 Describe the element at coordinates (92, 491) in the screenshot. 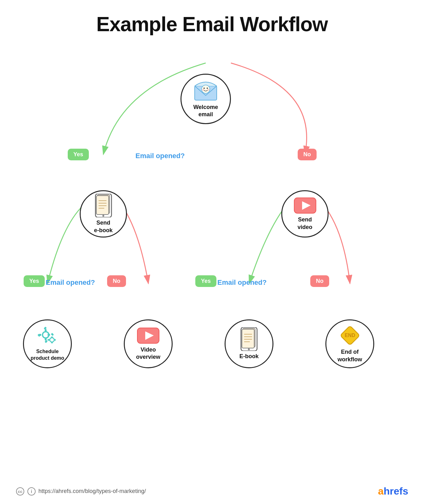

I see `footer-url: https://ahrefs.com/blog/types-of-marketi…` at that location.